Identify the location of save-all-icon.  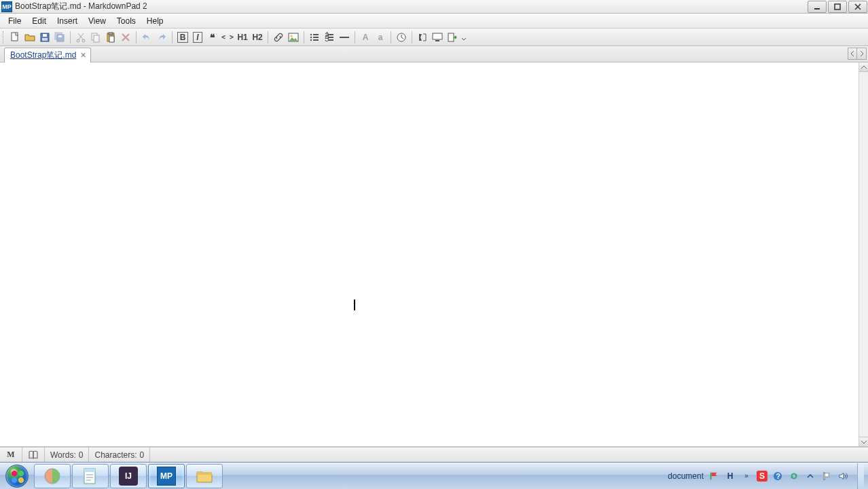
(60, 37).